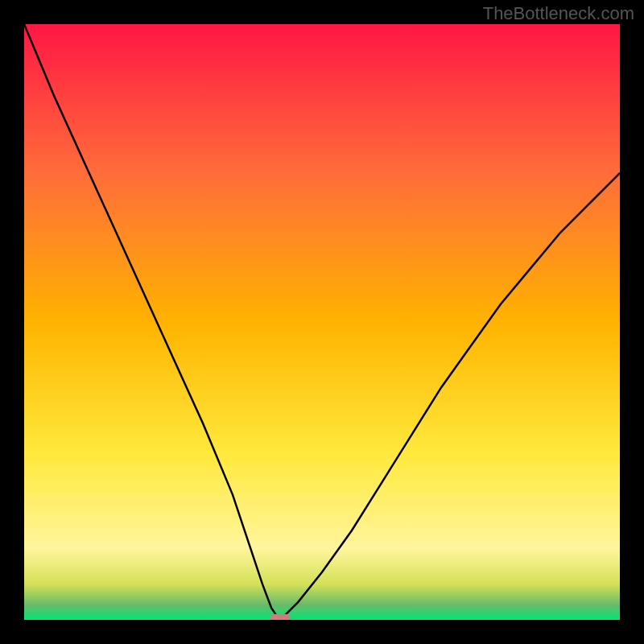  What do you see at coordinates (559, 14) in the screenshot?
I see `watermark-text: TheBottleneck.com` at bounding box center [559, 14].